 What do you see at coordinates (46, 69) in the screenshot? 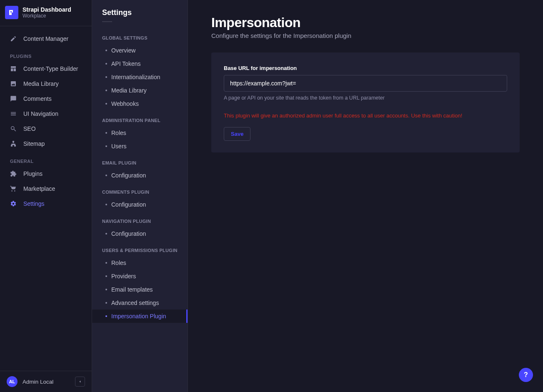
I see `nav-item-content-type-builder: Content-Type Builder` at bounding box center [46, 69].